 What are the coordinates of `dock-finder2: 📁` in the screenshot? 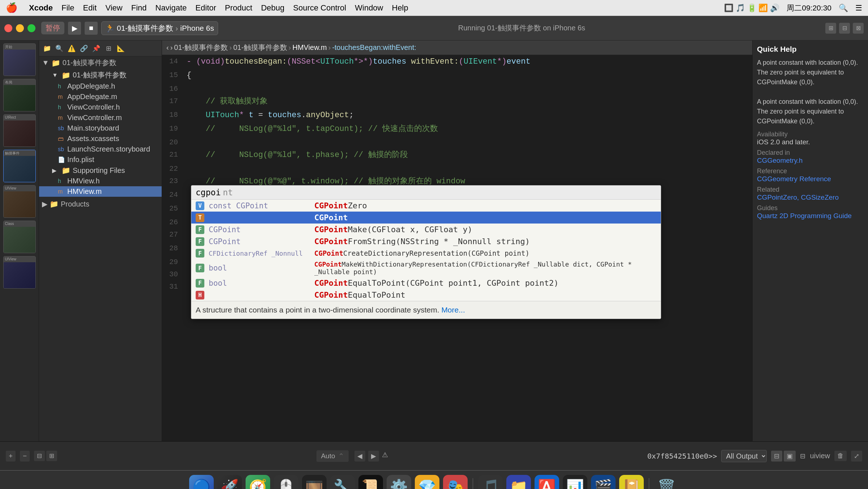 It's located at (519, 482).